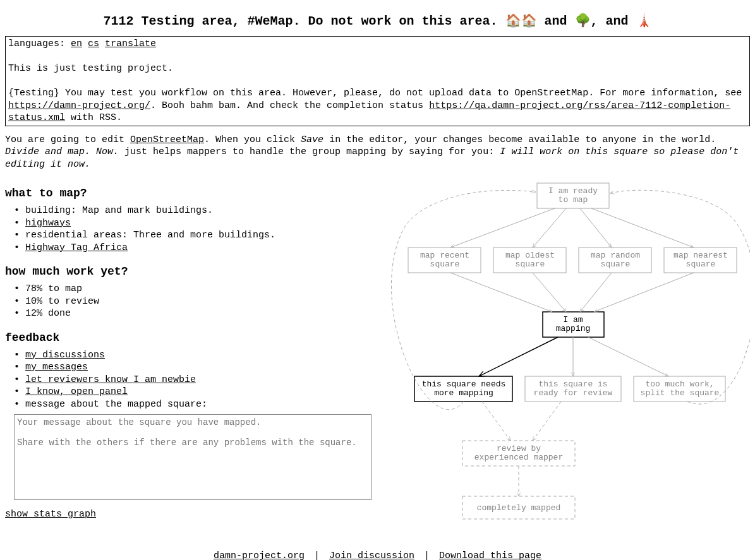 The image size is (755, 560). I want to click on page-title: 7112 Testing area, #WeMap. Do not work o…, so click(378, 20).